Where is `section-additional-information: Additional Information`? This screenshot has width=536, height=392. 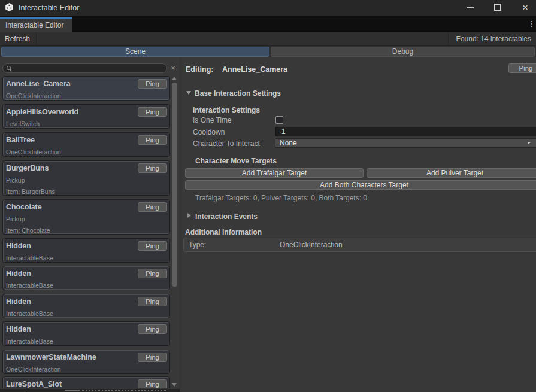 section-additional-information: Additional Information is located at coordinates (223, 232).